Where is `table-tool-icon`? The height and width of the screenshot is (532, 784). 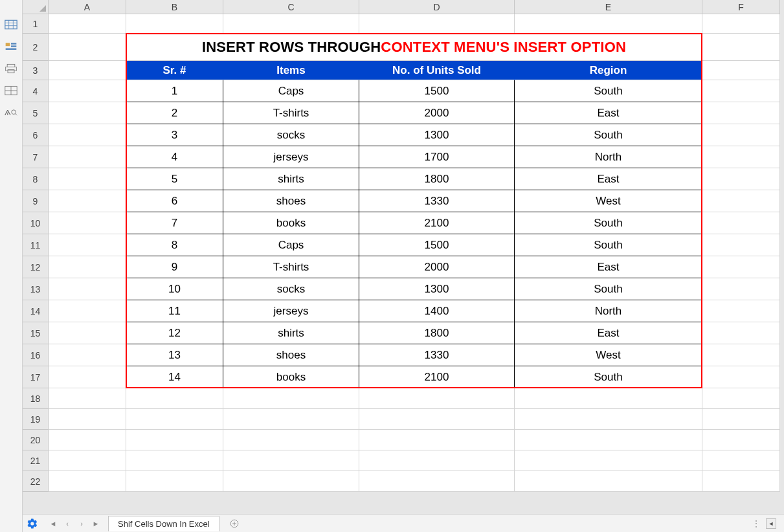 table-tool-icon is located at coordinates (11, 91).